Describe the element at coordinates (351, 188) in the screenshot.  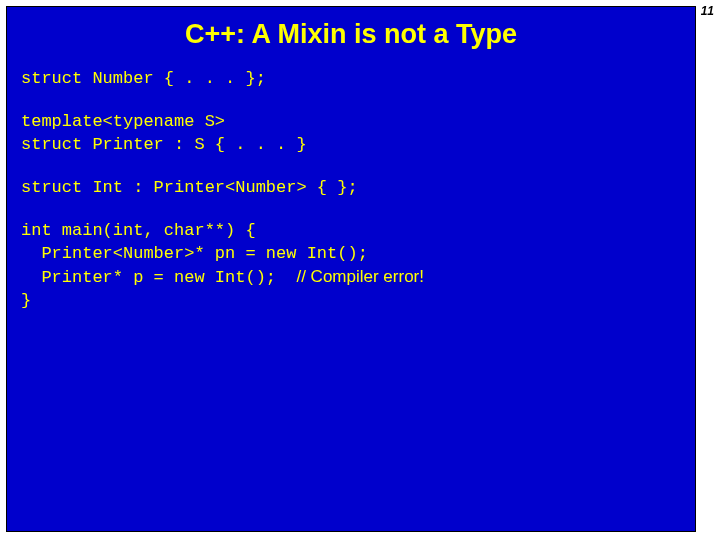
I see `code-block-3: struct Int : Printer<Number> { };` at that location.